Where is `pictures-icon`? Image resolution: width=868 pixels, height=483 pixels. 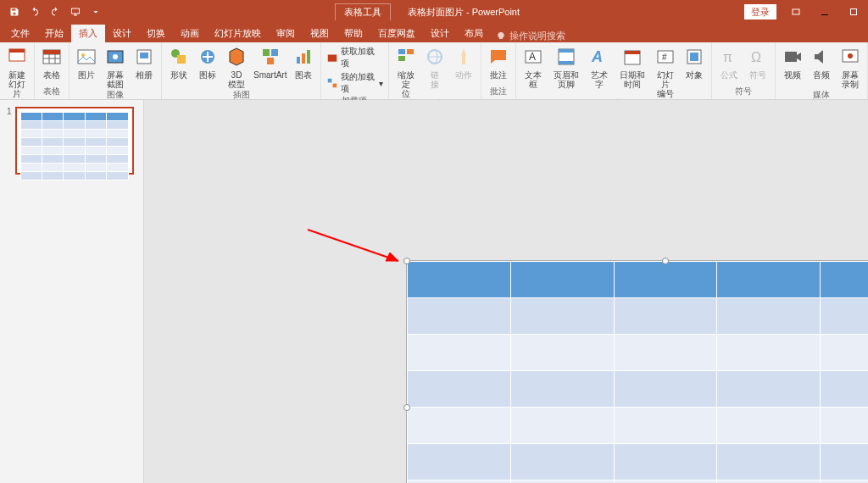 pictures-icon is located at coordinates (86, 57).